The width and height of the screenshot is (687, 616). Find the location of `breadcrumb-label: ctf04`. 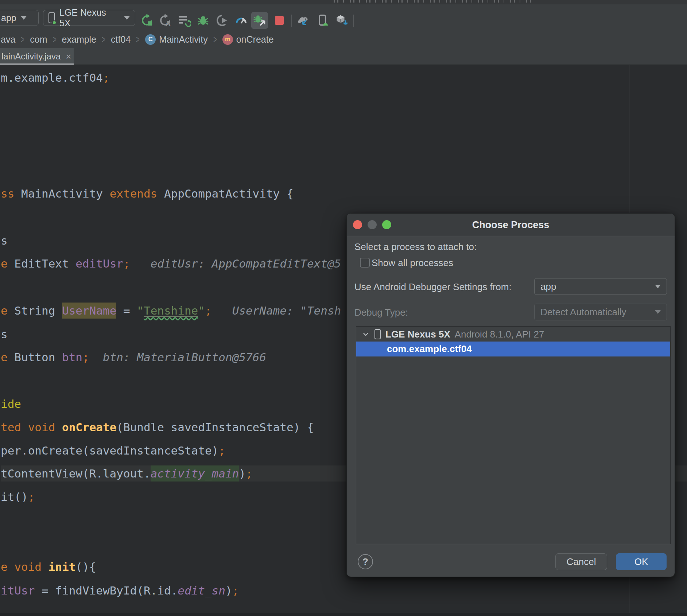

breadcrumb-label: ctf04 is located at coordinates (121, 39).